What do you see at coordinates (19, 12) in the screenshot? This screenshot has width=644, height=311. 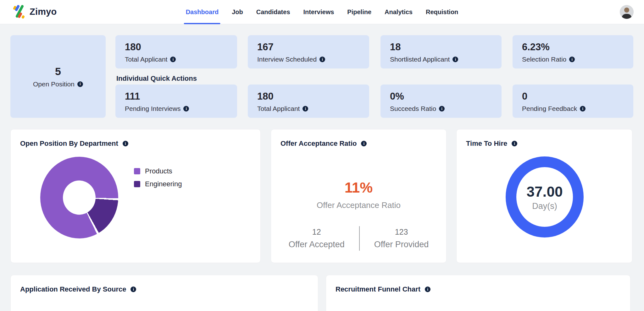 I see `zimyo-logo-icon` at bounding box center [19, 12].